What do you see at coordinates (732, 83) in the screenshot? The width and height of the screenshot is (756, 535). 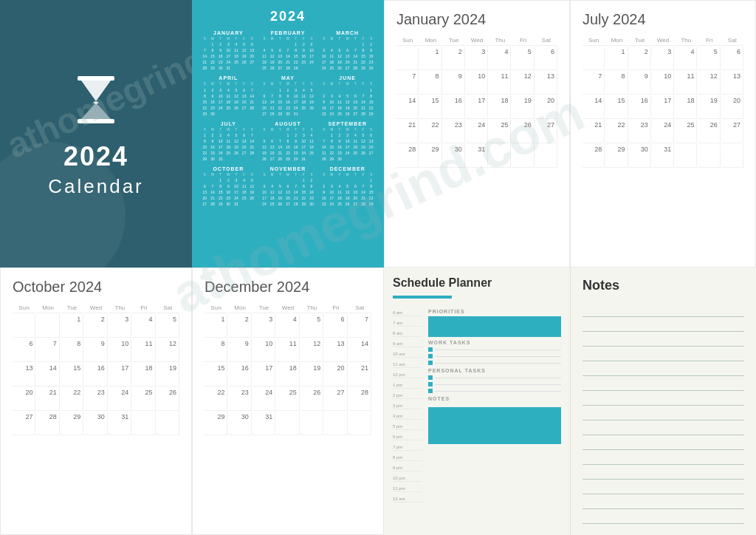 I see `cal-day: 13` at bounding box center [732, 83].